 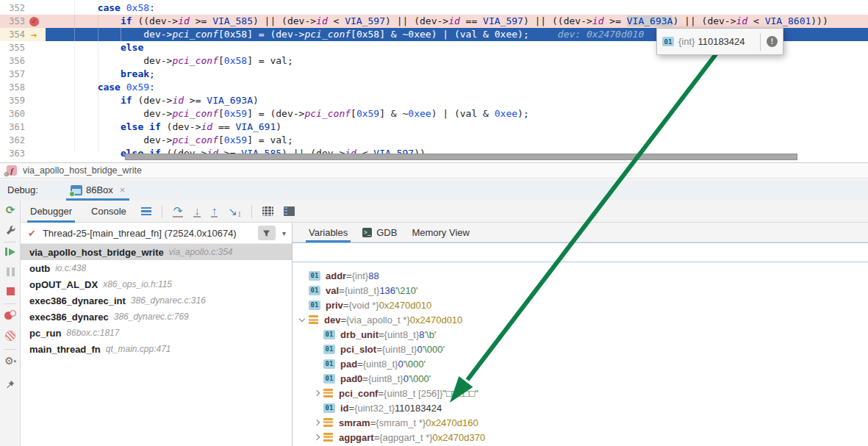 I want to click on tab-console: Console, so click(x=109, y=212).